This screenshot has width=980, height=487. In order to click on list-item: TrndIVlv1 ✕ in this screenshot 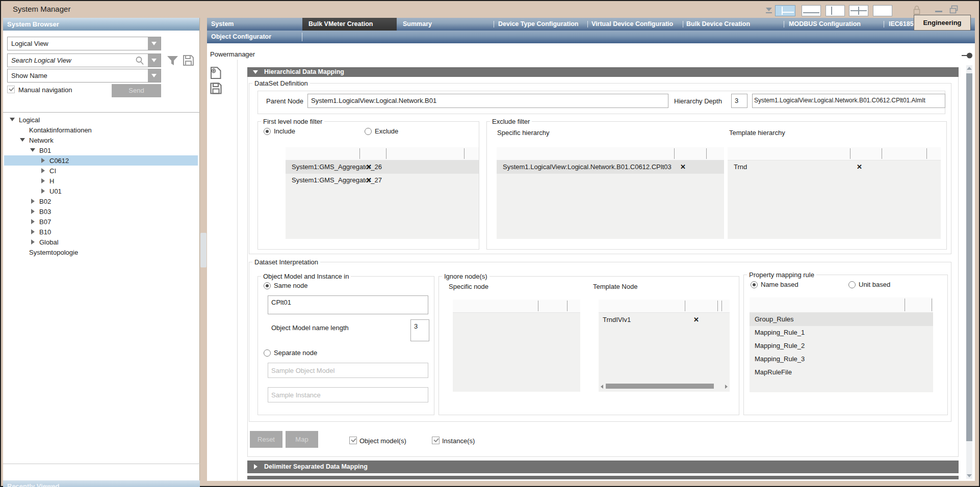, I will do `click(664, 320)`.